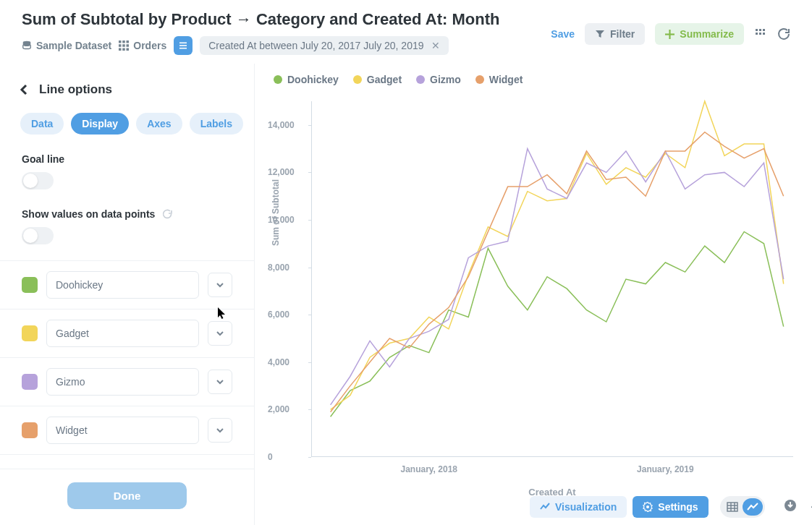 Image resolution: width=812 pixels, height=525 pixels. What do you see at coordinates (563, 34) in the screenshot?
I see `save-link: Save` at bounding box center [563, 34].